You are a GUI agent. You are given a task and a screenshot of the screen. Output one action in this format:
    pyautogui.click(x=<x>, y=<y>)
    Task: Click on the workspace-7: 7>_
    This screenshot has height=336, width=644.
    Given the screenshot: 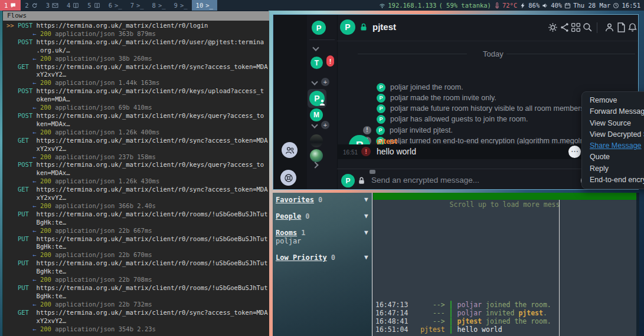 What is the action you would take?
    pyautogui.click(x=137, y=5)
    